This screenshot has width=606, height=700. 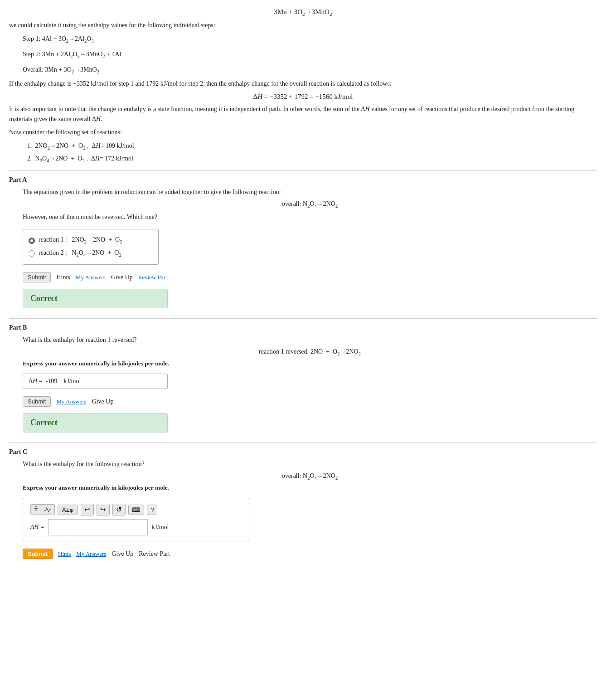 What do you see at coordinates (136, 510) in the screenshot?
I see `keyboard-button: ⌨` at bounding box center [136, 510].